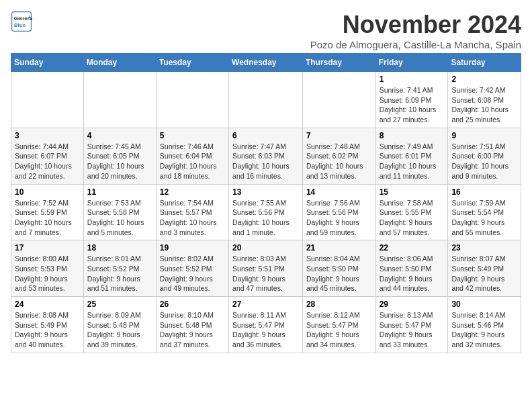  I want to click on day-number: 7, so click(339, 136).